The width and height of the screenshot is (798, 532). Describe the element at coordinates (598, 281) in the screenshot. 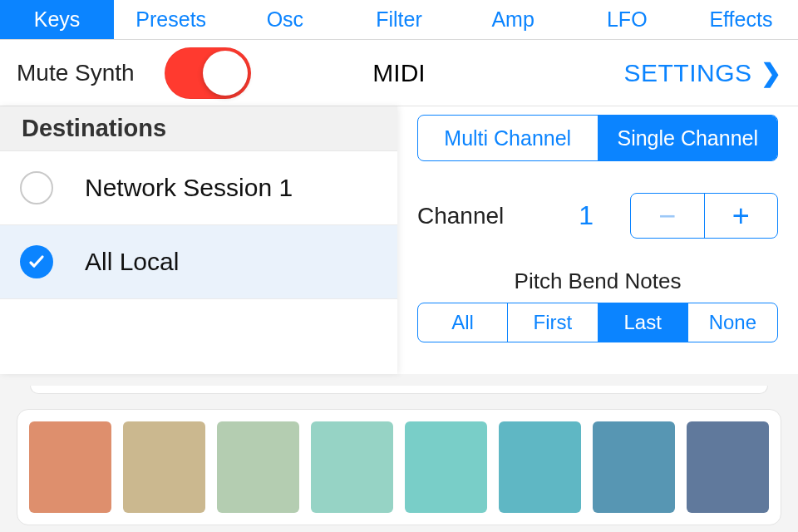

I see `pitch-bend-title: Pitch Bend Notes` at that location.